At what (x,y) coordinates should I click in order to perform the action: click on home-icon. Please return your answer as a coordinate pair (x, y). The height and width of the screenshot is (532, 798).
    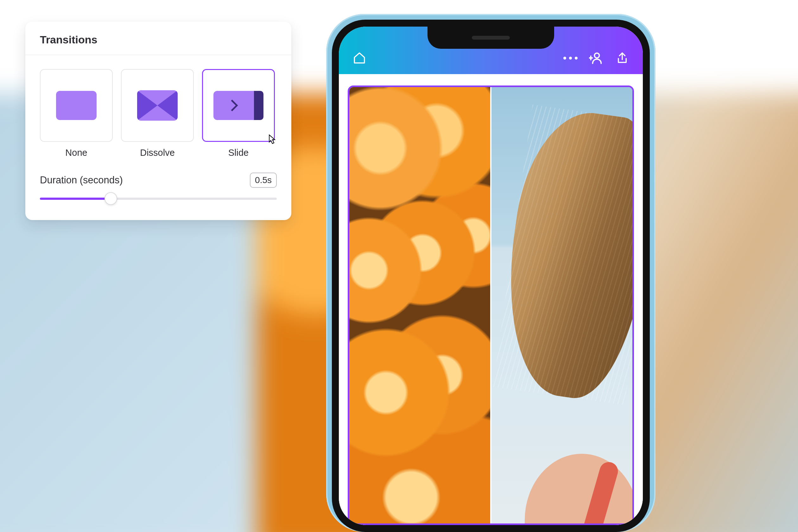
    Looking at the image, I should click on (360, 58).